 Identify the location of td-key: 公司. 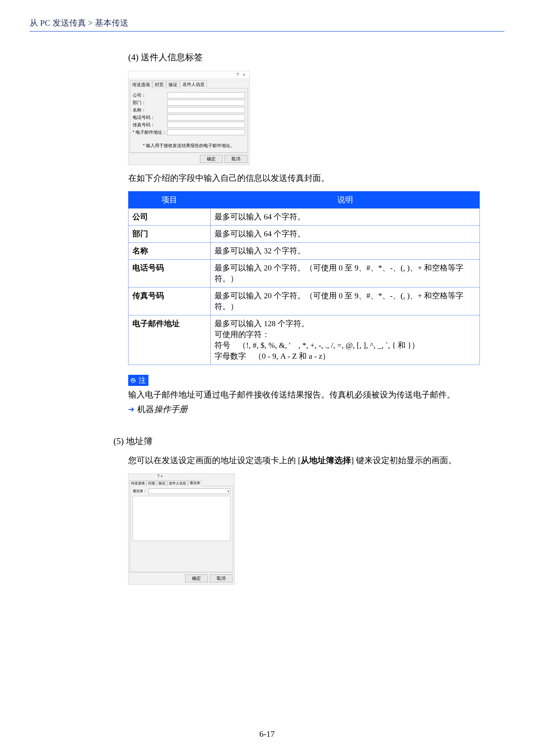
(169, 217).